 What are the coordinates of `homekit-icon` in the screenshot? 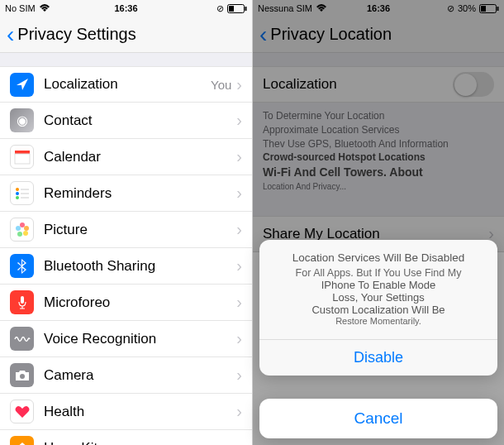 It's located at (21, 440).